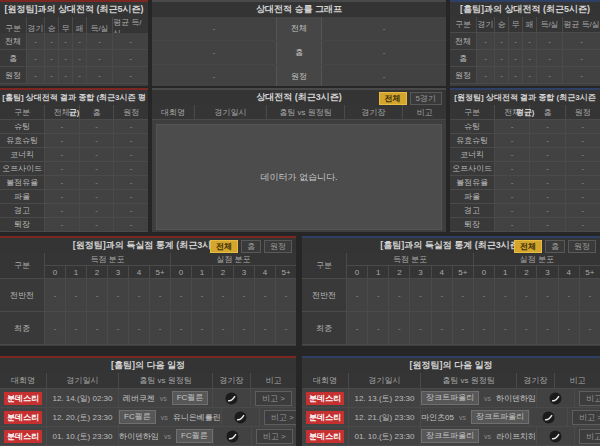  What do you see at coordinates (384, 381) in the screenshot?
I see `column-header: 경기일시` at bounding box center [384, 381].